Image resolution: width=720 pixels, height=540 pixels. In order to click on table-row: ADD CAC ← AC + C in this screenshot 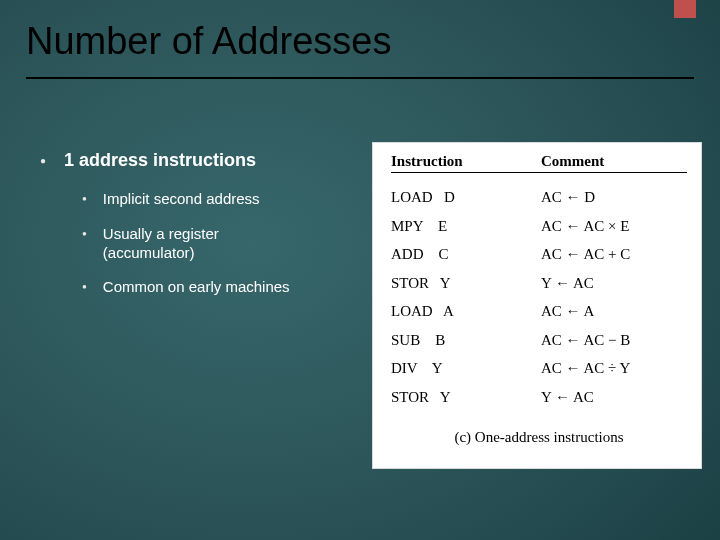, I will do `click(539, 254)`.